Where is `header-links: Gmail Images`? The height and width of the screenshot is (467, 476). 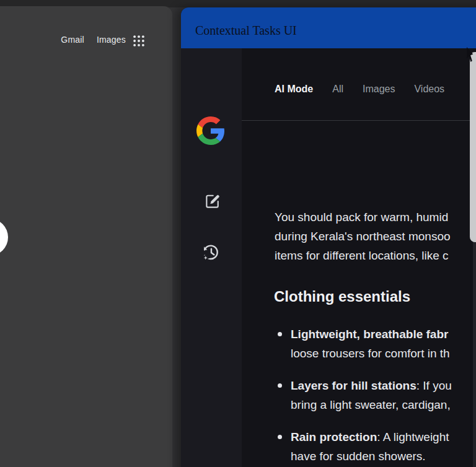
header-links: Gmail Images is located at coordinates (93, 40).